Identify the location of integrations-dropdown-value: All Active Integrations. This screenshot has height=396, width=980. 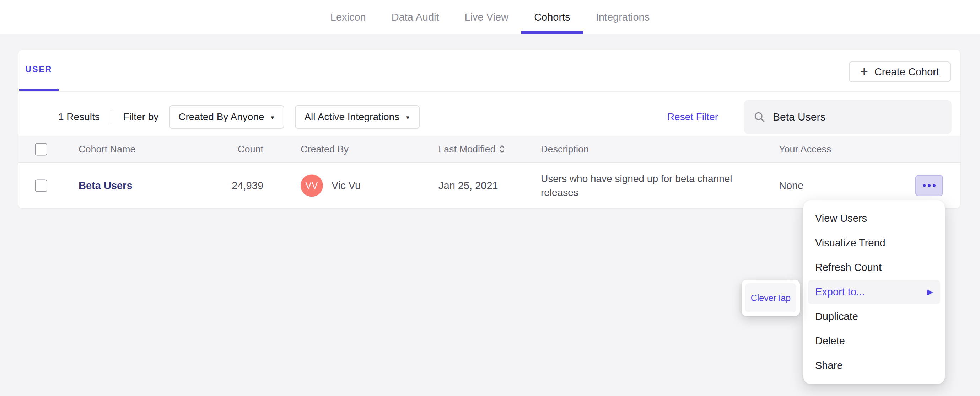
(352, 117).